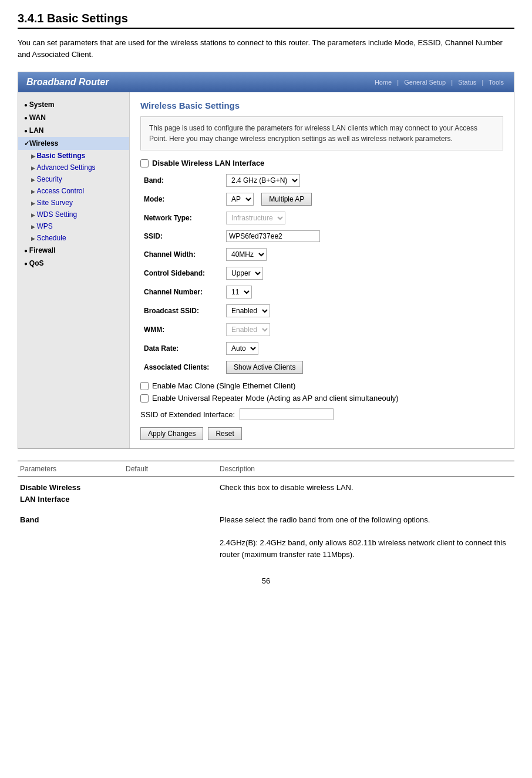 The width and height of the screenshot is (532, 778). I want to click on table-row: Band Please select the radio band from o…, so click(266, 537).